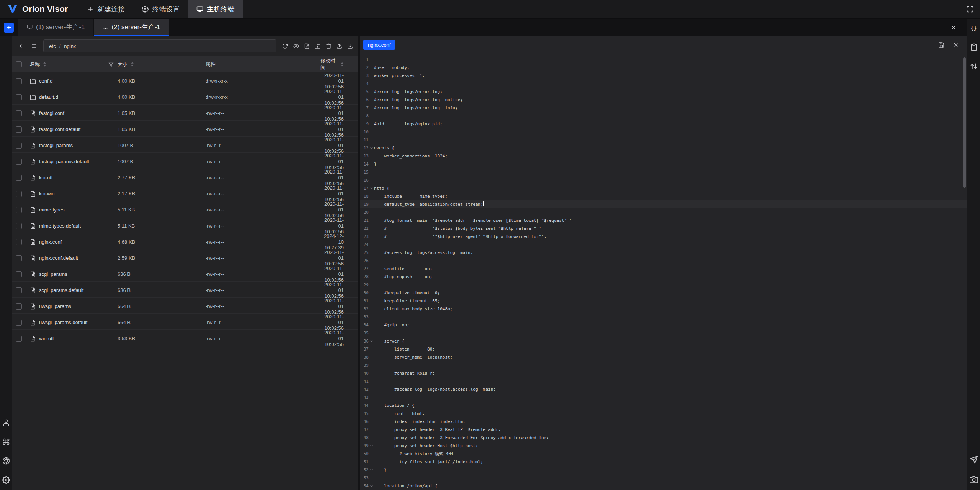 This screenshot has height=490, width=980. What do you see at coordinates (59, 258) in the screenshot?
I see `file-name: nginx.conf.default` at bounding box center [59, 258].